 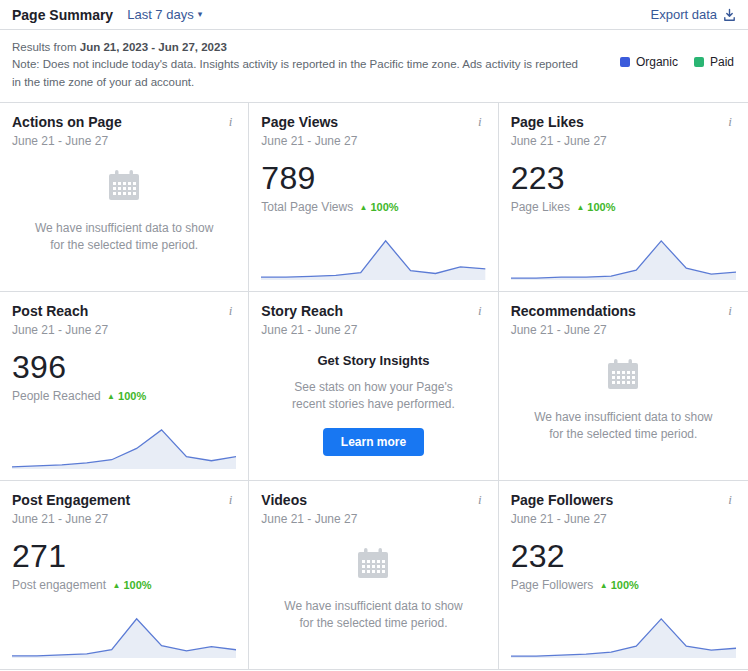 I want to click on card-header: Recommendations, so click(x=624, y=311).